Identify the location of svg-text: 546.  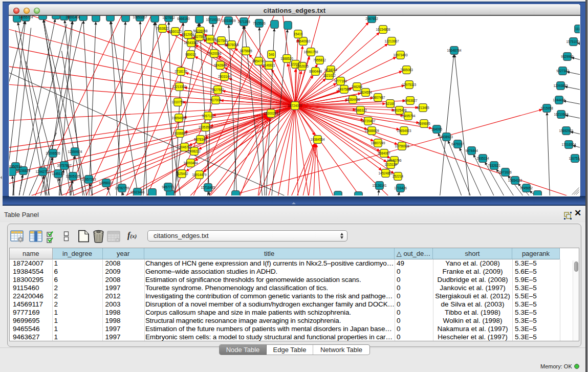
(271, 54).